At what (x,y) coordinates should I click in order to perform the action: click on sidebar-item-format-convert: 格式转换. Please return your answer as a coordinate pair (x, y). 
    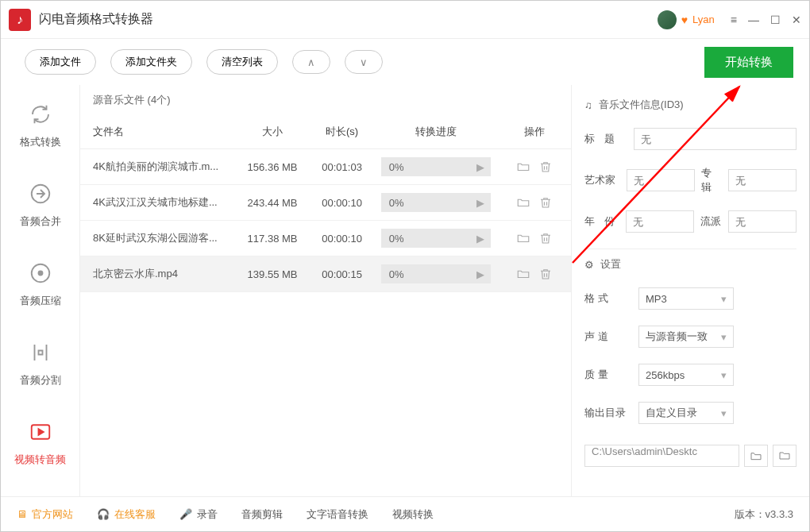
    Looking at the image, I should click on (40, 125).